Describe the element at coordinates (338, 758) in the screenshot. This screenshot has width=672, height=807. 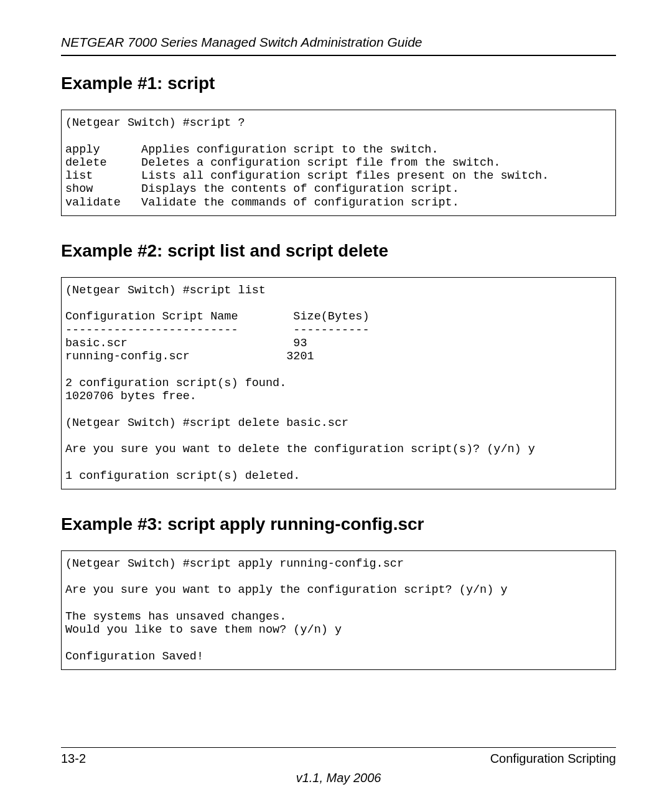
I see `footer-row: 13-2 Configuration Scripting` at that location.